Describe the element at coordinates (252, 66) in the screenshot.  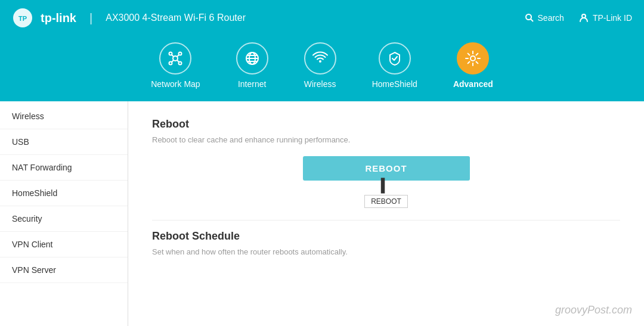
I see `nav-item-internet: Internet` at that location.